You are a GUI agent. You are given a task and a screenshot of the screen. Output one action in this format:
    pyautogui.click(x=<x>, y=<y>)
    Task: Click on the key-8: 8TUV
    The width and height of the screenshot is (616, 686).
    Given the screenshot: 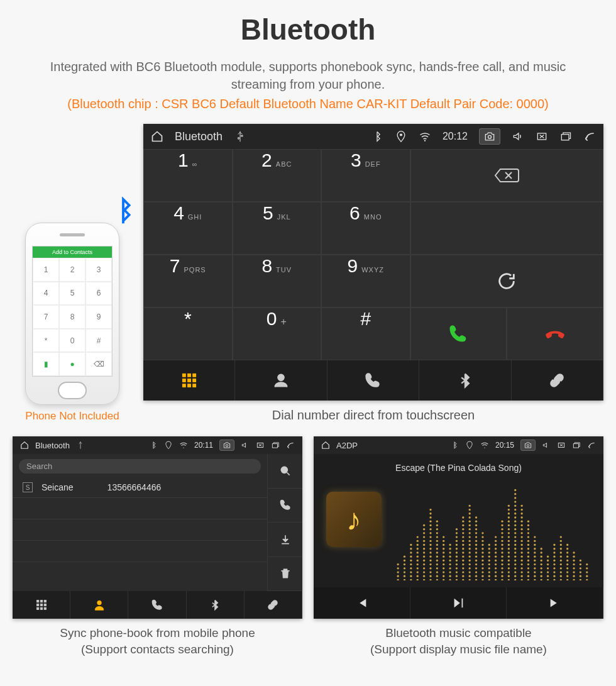 What is the action you would take?
    pyautogui.click(x=277, y=281)
    